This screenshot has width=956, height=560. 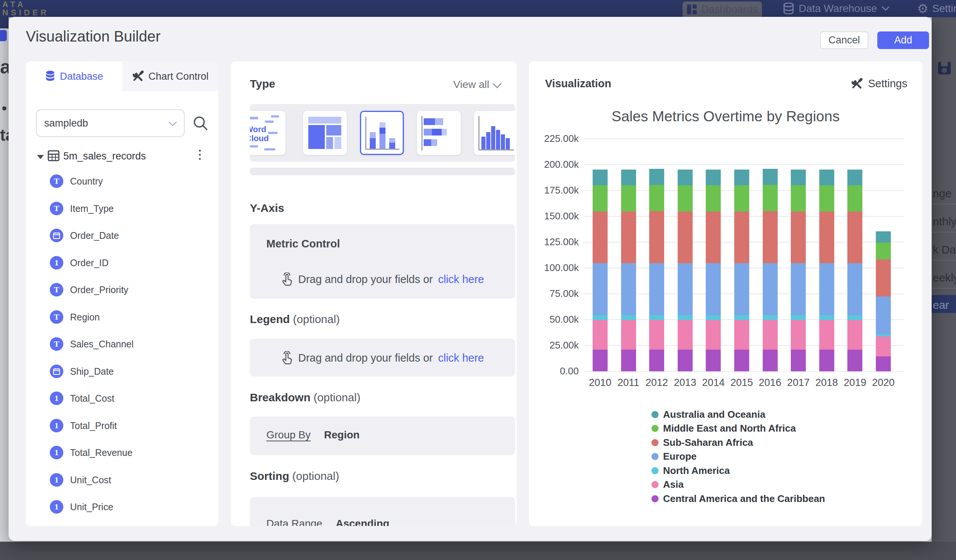 I want to click on sorting-field-label: Data Range, so click(x=294, y=522).